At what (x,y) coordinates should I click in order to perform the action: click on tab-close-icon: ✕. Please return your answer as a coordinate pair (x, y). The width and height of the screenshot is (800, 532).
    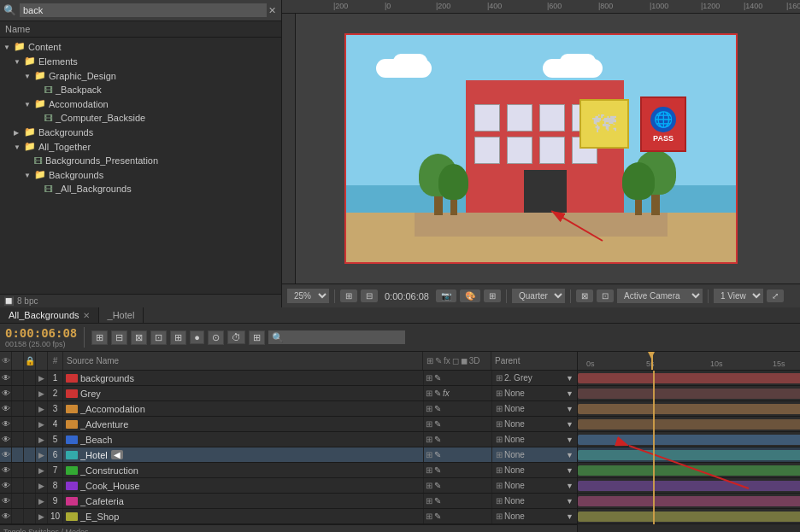
    Looking at the image, I should click on (86, 316).